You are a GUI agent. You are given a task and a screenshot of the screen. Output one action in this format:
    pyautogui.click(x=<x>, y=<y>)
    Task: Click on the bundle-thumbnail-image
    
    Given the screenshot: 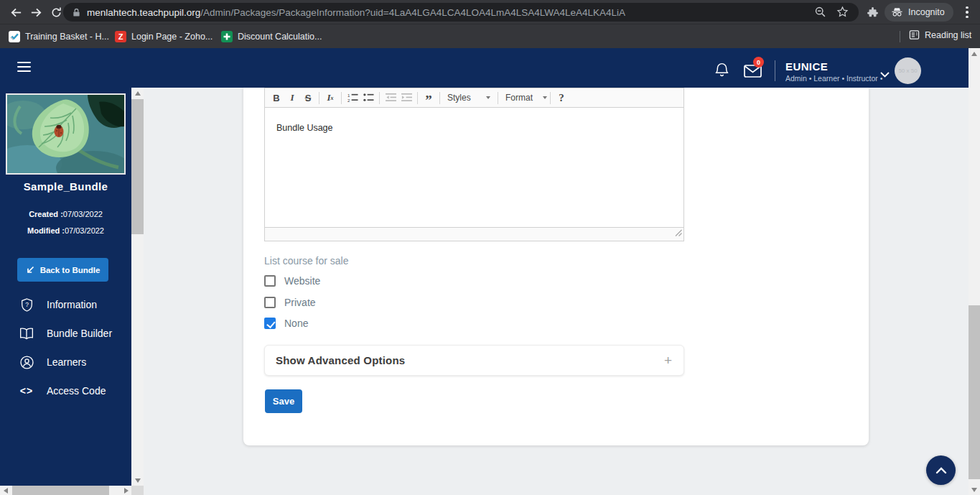 What is the action you would take?
    pyautogui.click(x=66, y=134)
    